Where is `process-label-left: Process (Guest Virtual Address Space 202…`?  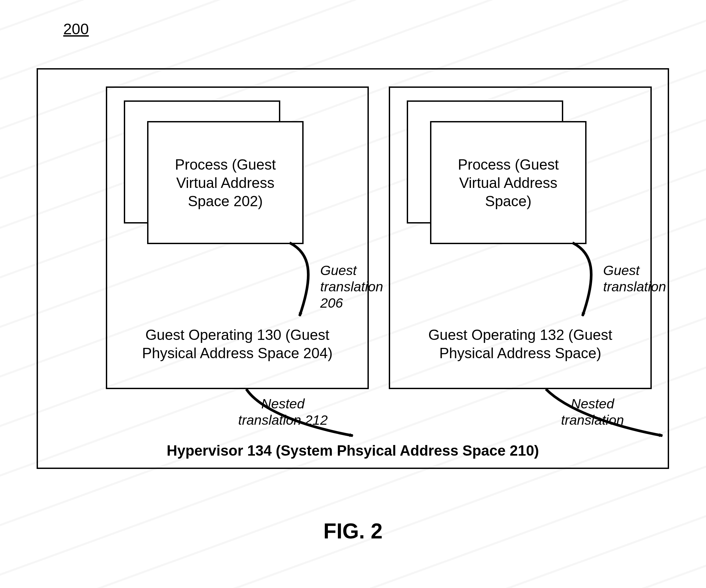 process-label-left: Process (Guest Virtual Address Space 202… is located at coordinates (225, 183).